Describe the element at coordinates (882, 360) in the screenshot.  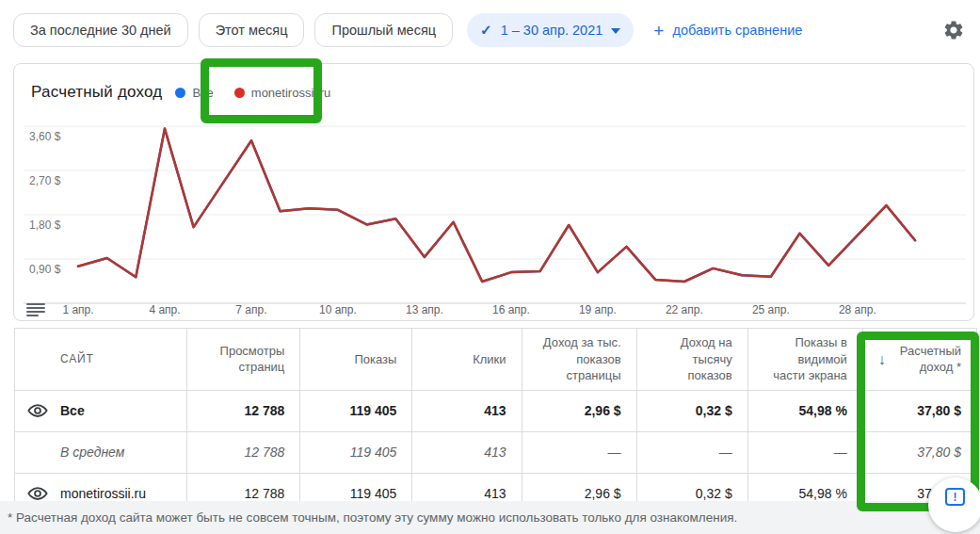
I see `sort-descending-icon: ↓` at that location.